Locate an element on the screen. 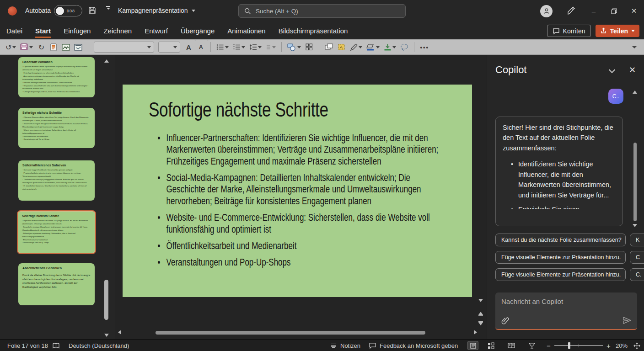  zoom-in-button: + is located at coordinates (608, 346).